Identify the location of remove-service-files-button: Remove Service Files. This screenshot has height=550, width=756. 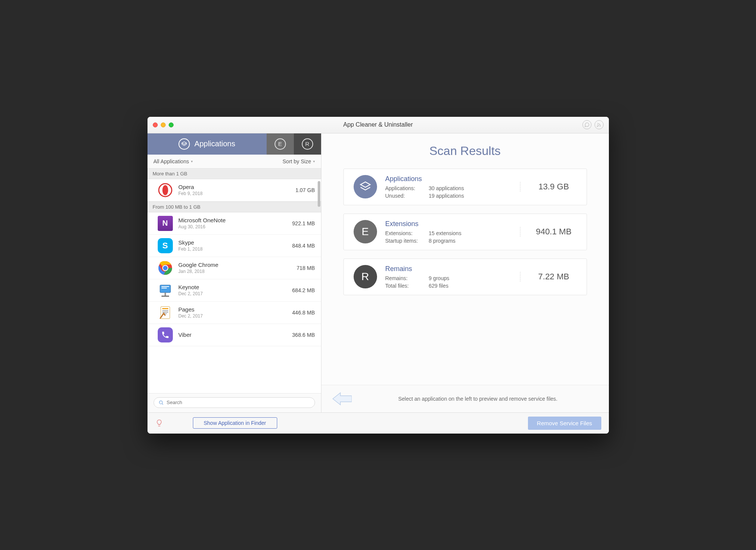
(565, 423).